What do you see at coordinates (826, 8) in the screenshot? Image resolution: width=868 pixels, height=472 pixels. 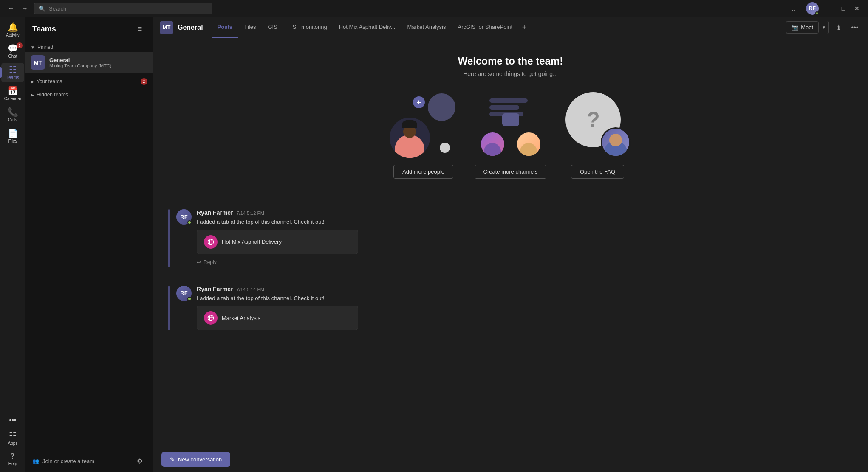 I see `titlebar-right: … RF – □ ✕` at bounding box center [826, 8].